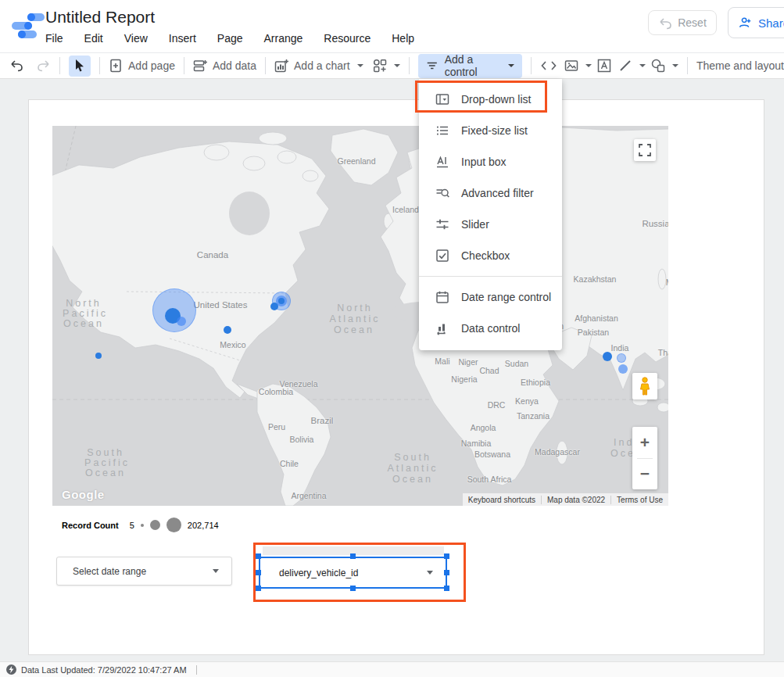 The height and width of the screenshot is (677, 784). I want to click on menubar-item-arrange: Arrange, so click(284, 38).